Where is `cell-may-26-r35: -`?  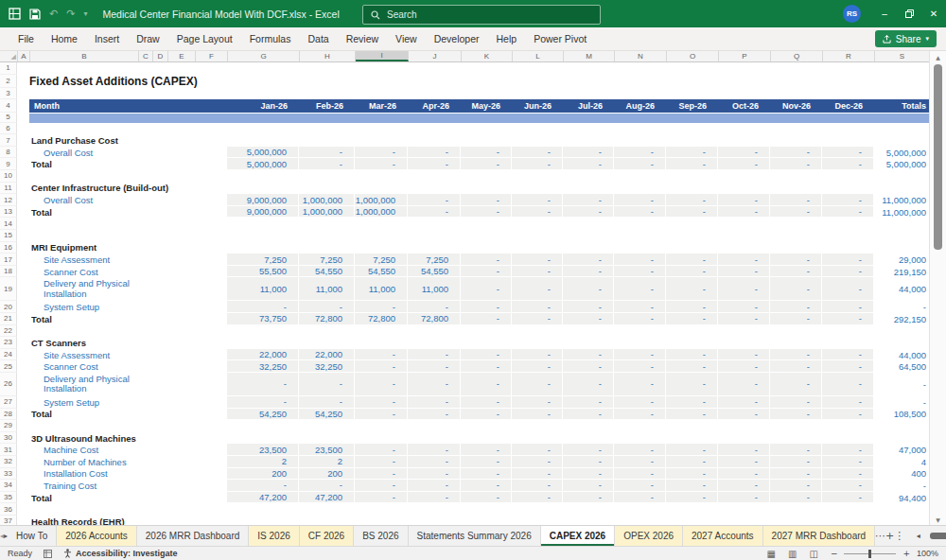
cell-may-26-r35: - is located at coordinates (486, 498).